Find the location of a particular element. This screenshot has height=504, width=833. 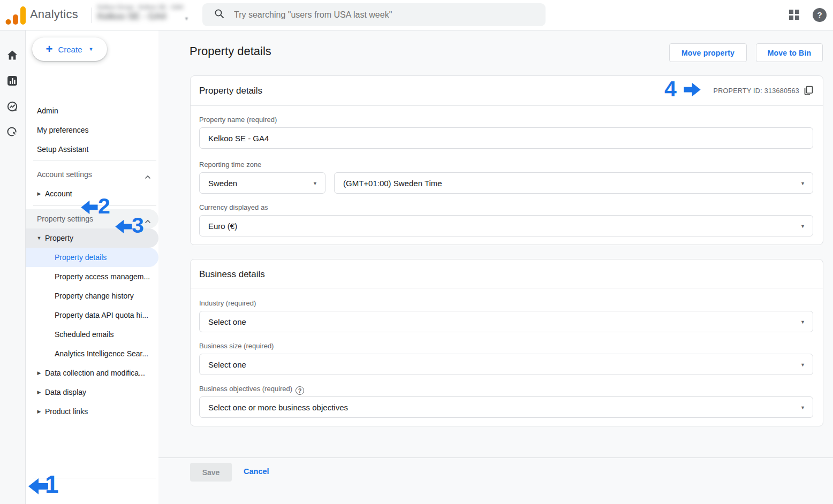

card-header: Business details is located at coordinates (506, 274).